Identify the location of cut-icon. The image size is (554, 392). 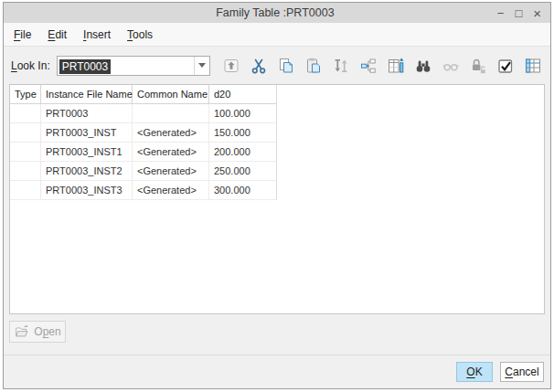
(259, 66).